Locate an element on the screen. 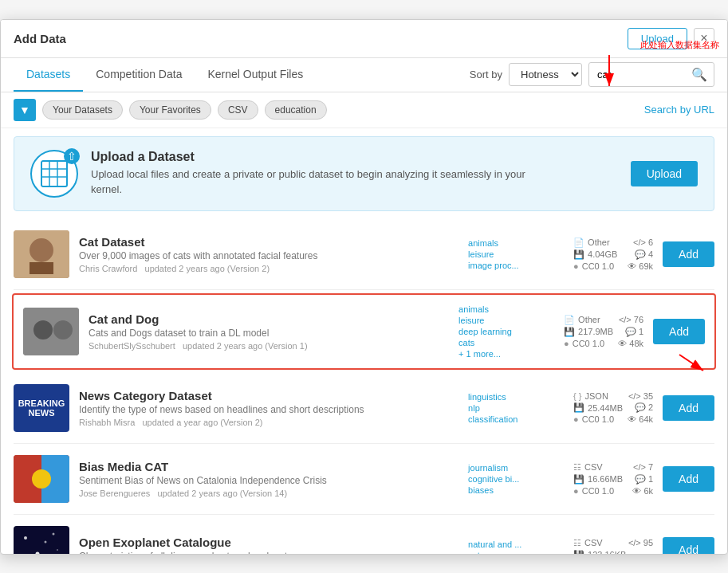 The height and width of the screenshot is (573, 728). bias-tag-cognitive: cognitive bi... is located at coordinates (516, 479).